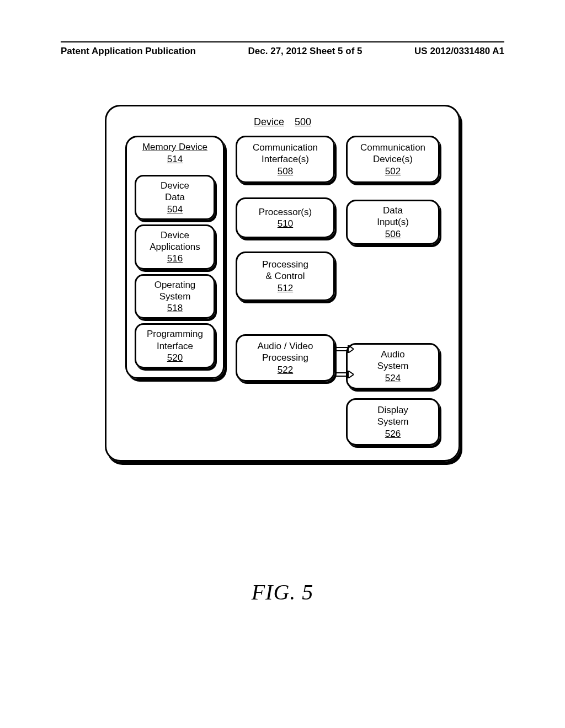  Describe the element at coordinates (282, 51) in the screenshot. I see `header-row: Patent Application Publication Dec. 27, …` at that location.